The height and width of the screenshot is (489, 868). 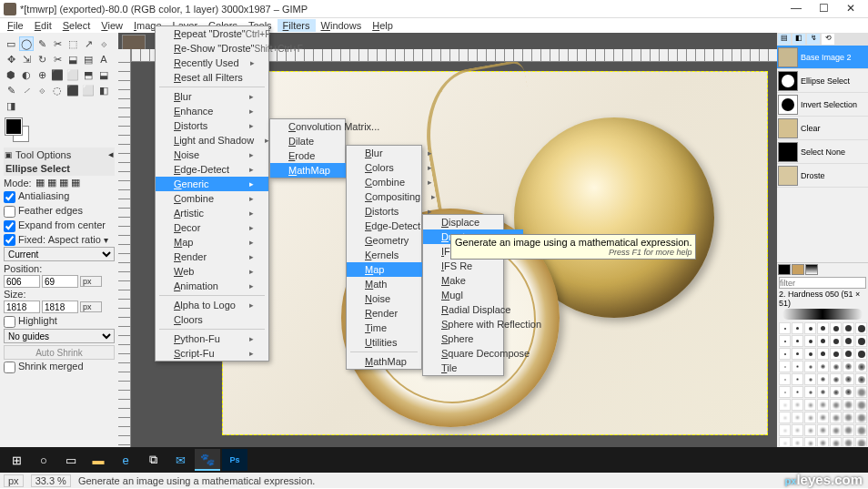 What do you see at coordinates (212, 111) in the screenshot?
I see `menu-item-enhance: Enhance▸` at bounding box center [212, 111].